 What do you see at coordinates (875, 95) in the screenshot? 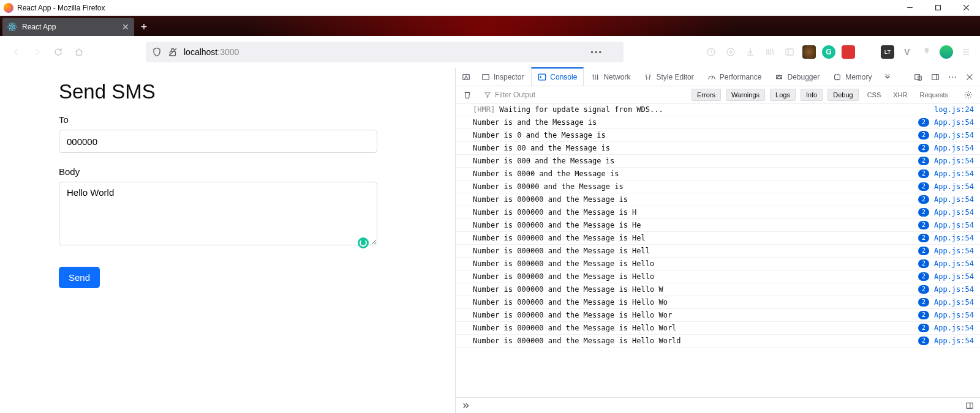
I see `filter-css: CSS` at bounding box center [875, 95].